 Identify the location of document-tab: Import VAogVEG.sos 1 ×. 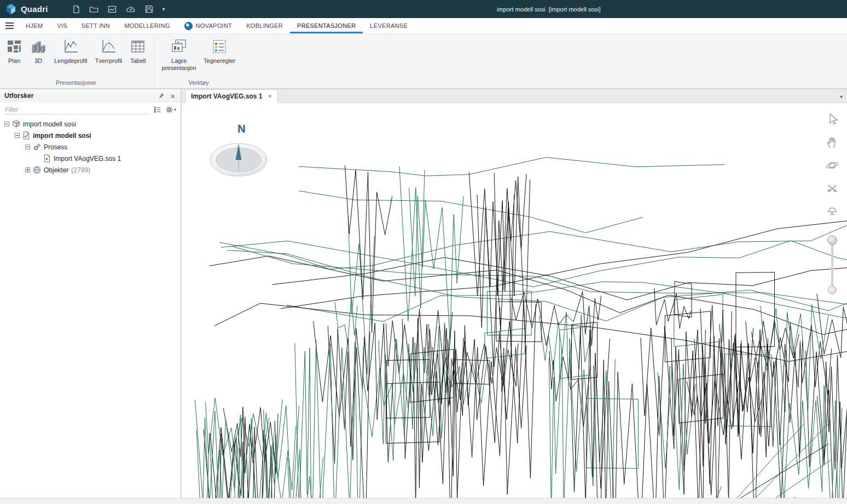
(231, 96).